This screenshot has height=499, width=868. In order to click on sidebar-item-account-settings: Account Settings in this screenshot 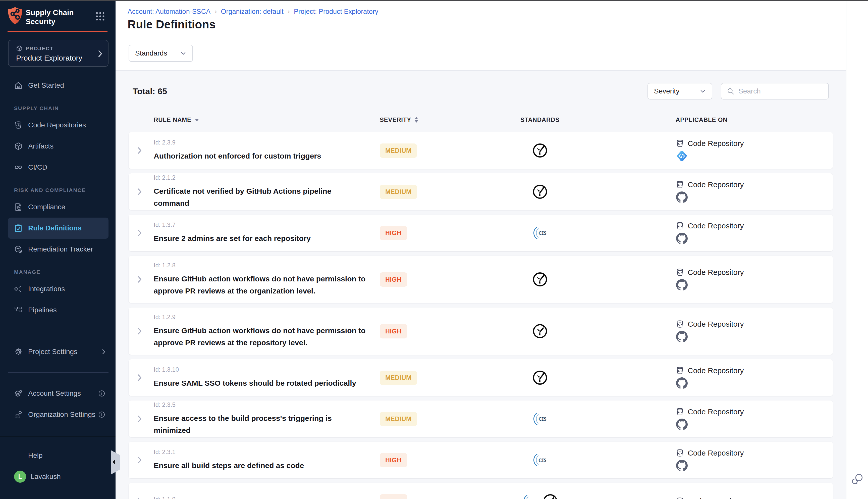, I will do `click(58, 393)`.